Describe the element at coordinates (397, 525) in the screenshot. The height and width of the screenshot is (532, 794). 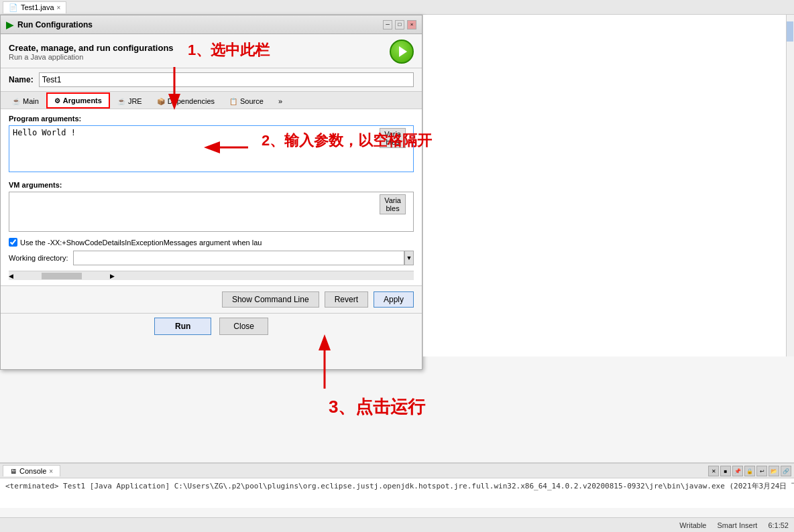
I see `status-bar: Writable Smart Insert 6:1:52` at that location.